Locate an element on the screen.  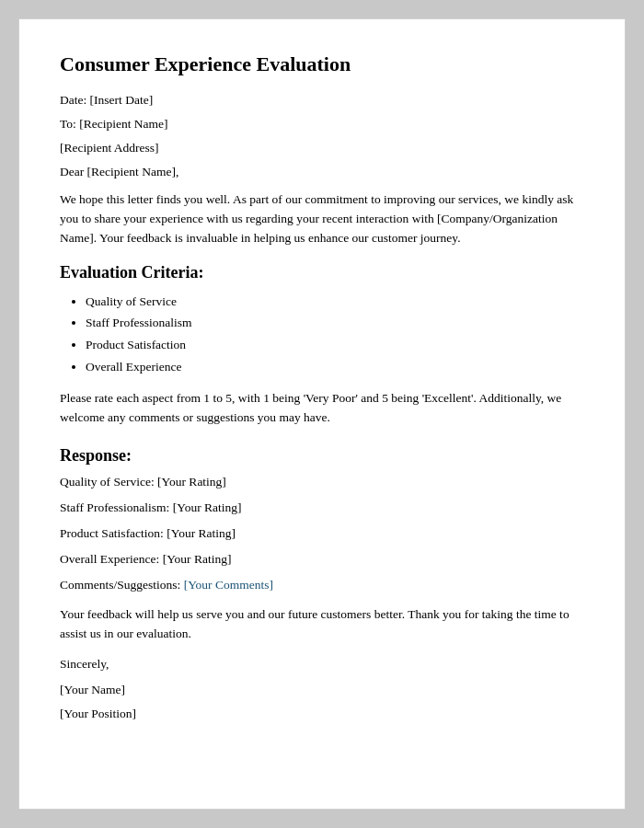
closing-paragraph: Your feedback will help us serve you and… is located at coordinates (322, 625).